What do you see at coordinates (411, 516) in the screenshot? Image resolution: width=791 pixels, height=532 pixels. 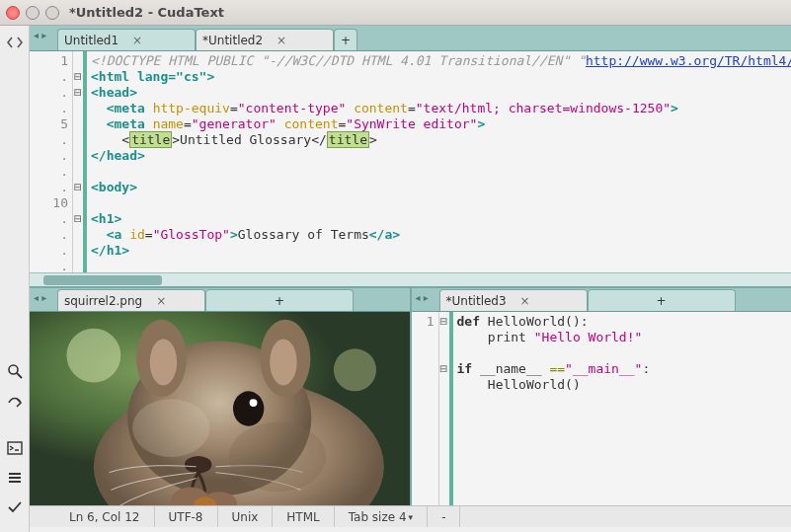 I see `statusbar: Ln 6, Col 12 UTF-8 Unix HTML Tab size 4▾…` at bounding box center [411, 516].